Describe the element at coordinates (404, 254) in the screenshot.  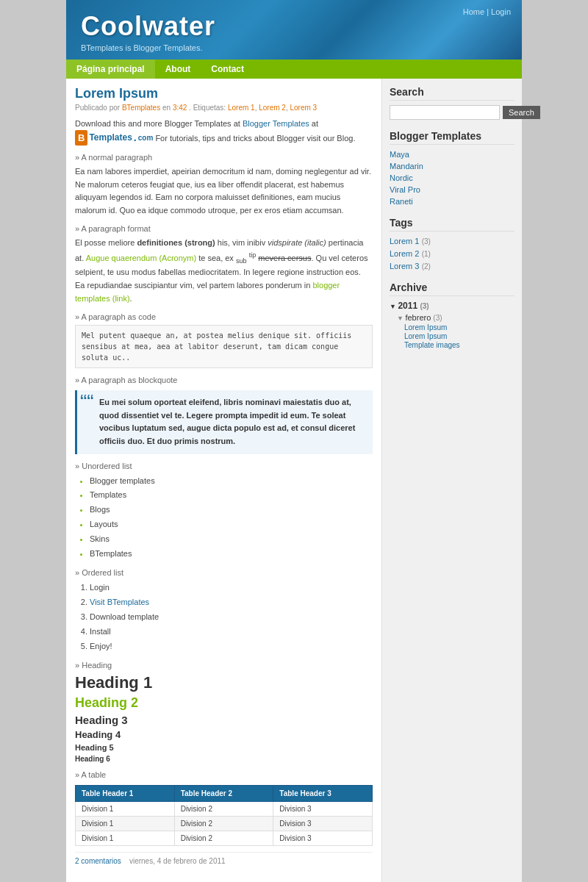
I see `tag-link-lorem2: Lorem 2` at that location.